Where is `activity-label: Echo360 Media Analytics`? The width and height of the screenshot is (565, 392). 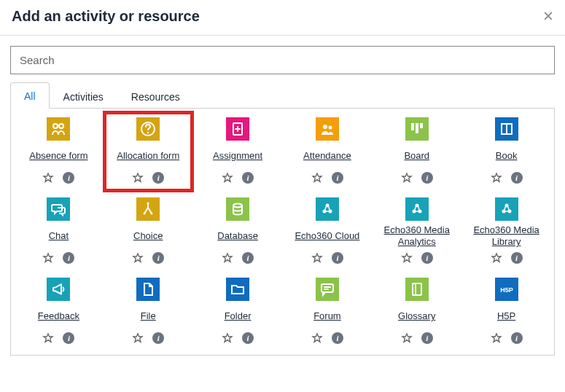 activity-label: Echo360 Media Analytics is located at coordinates (417, 236).